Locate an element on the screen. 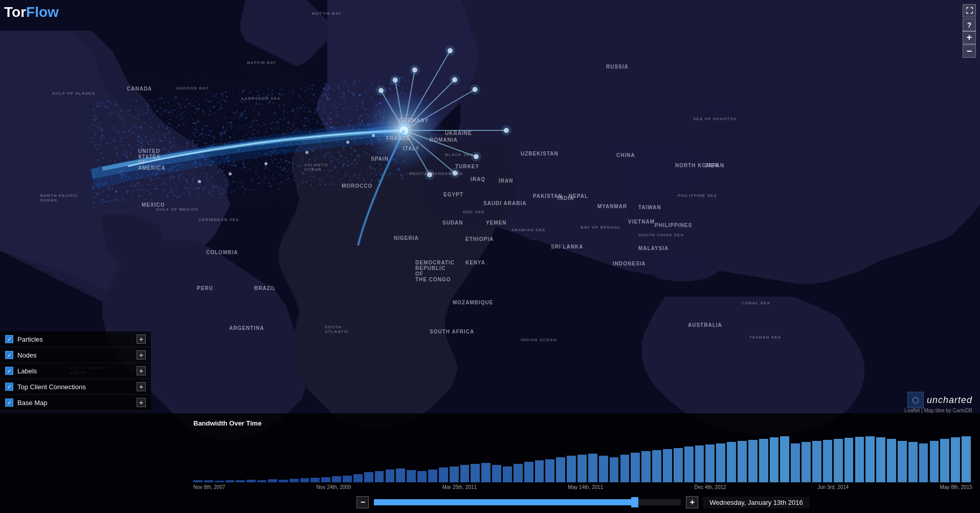 This screenshot has height=513, width=980. layer-label-particles: Particles is located at coordinates (30, 340).